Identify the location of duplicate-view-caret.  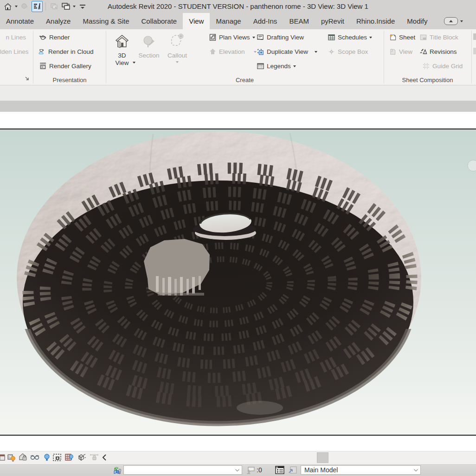
(316, 52).